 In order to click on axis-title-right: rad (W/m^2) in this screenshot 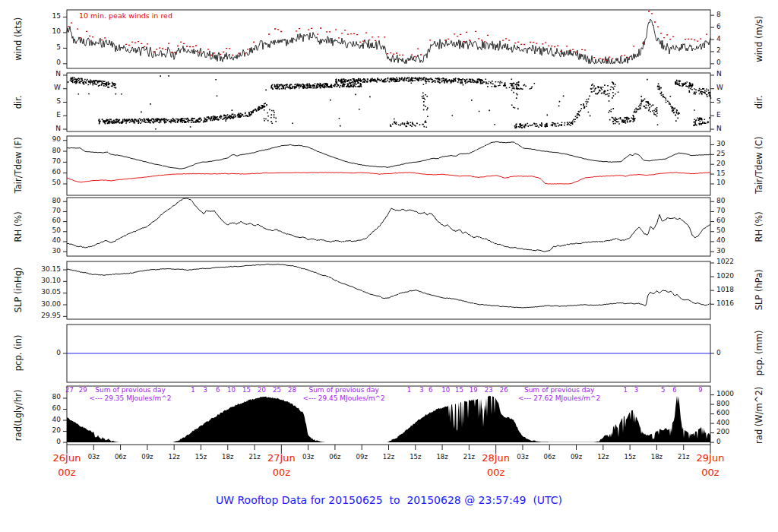, I will do `click(760, 415)`.